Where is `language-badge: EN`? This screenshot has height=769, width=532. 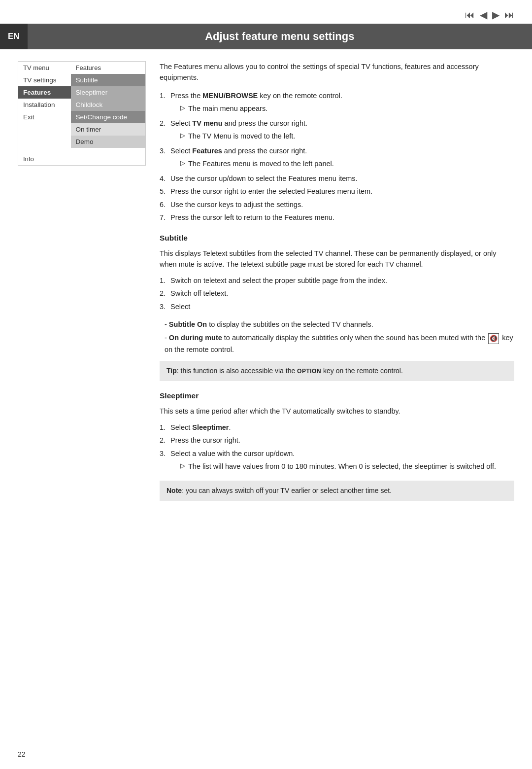 language-badge: EN is located at coordinates (14, 36).